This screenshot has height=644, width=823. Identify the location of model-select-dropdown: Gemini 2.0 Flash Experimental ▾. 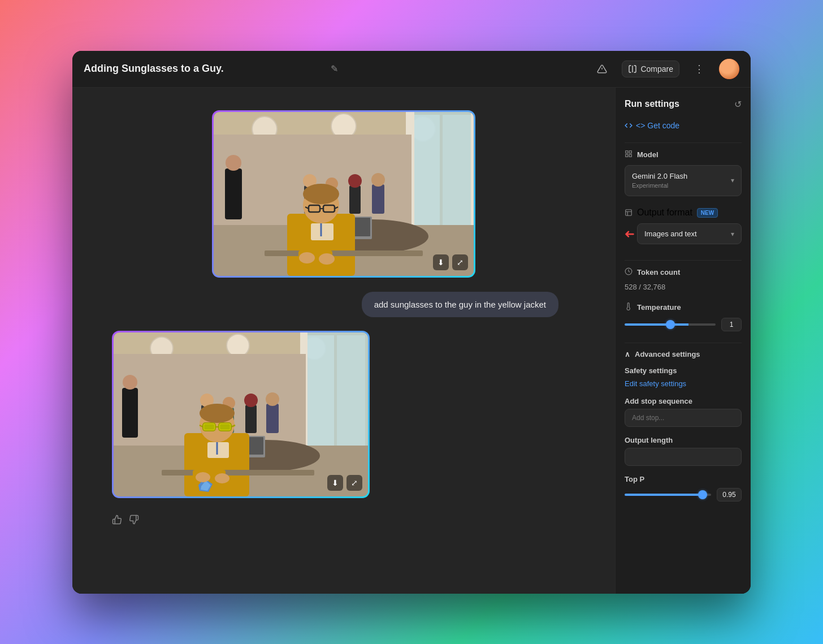
(683, 181).